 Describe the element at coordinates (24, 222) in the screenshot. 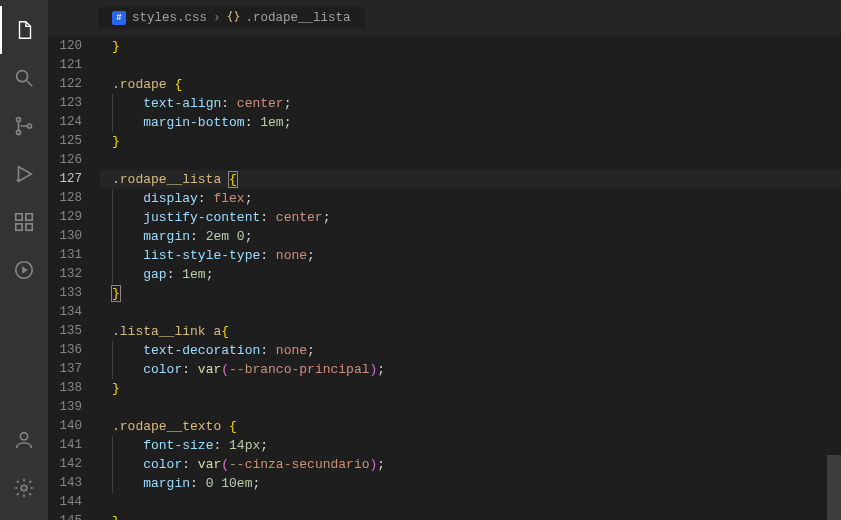

I see `extensions-icon` at that location.